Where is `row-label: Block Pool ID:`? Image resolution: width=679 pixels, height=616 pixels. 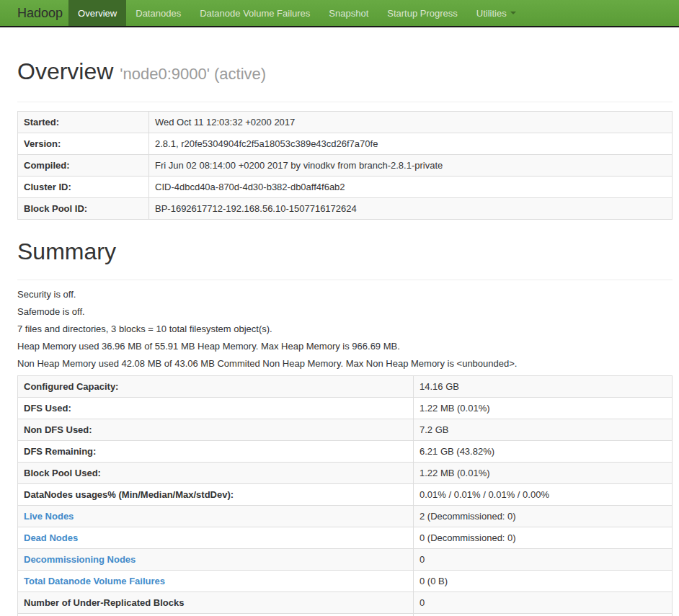 row-label: Block Pool ID: is located at coordinates (84, 209).